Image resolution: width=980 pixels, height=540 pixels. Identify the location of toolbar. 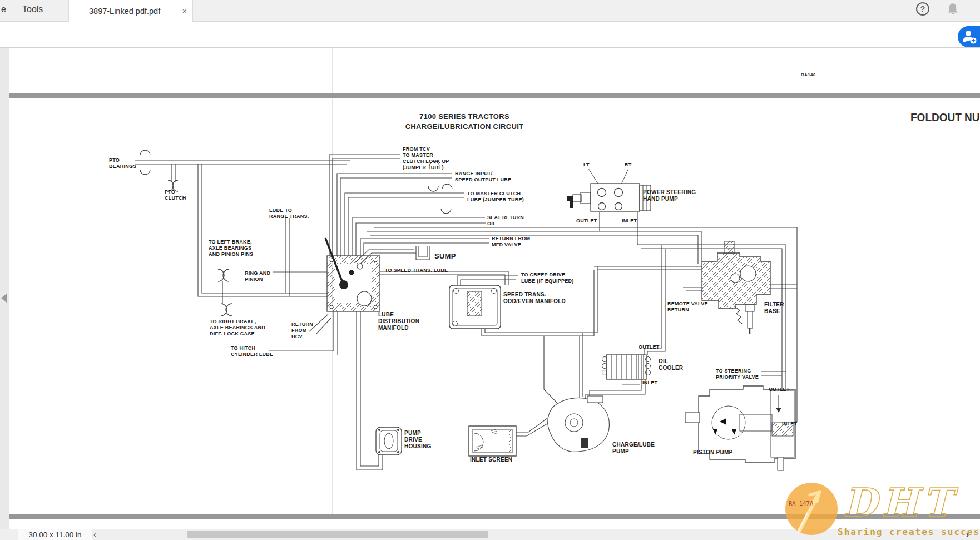
(490, 34).